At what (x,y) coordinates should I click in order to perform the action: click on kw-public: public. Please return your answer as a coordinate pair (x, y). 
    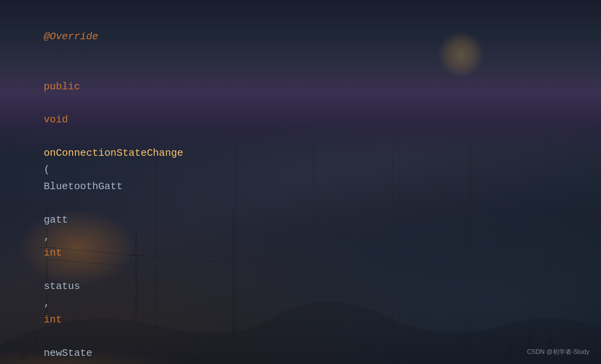
    Looking at the image, I should click on (62, 87).